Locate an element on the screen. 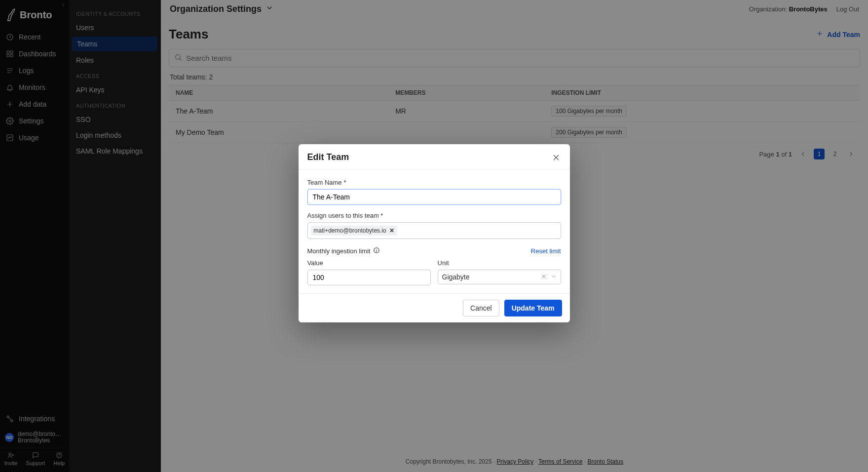 This screenshot has height=472, width=868. edit-team-modal: Edit Team Team Name* Assign users to thi… is located at coordinates (434, 233).